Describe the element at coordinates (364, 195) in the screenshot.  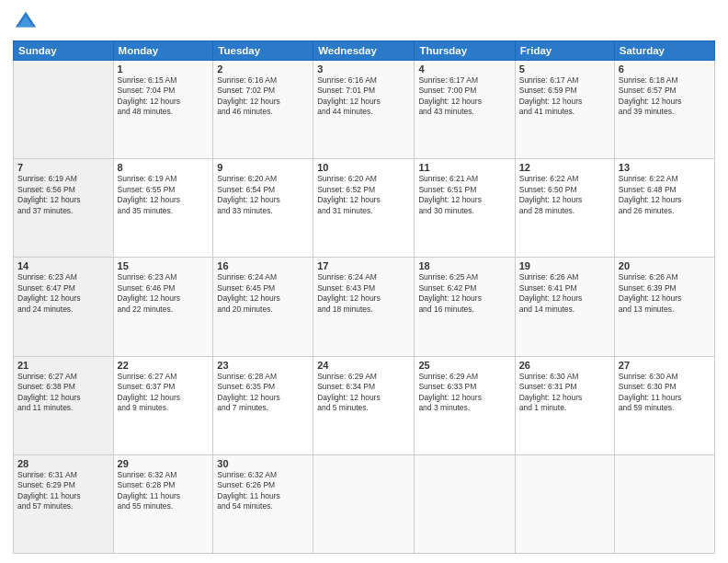
I see `cell-content: Sunrise: 6:20 AM Sunset: 6:52 PM Dayligh…` at that location.